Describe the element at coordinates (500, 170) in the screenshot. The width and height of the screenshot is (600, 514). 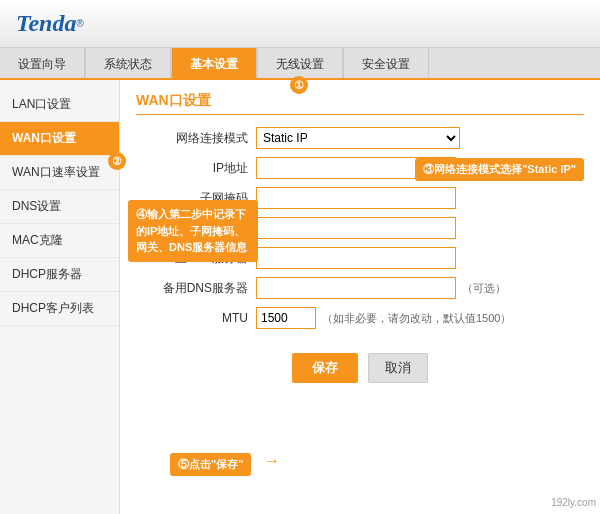
I see `annotation-3-box: ③网络连接模式选择"Static IP"` at that location.